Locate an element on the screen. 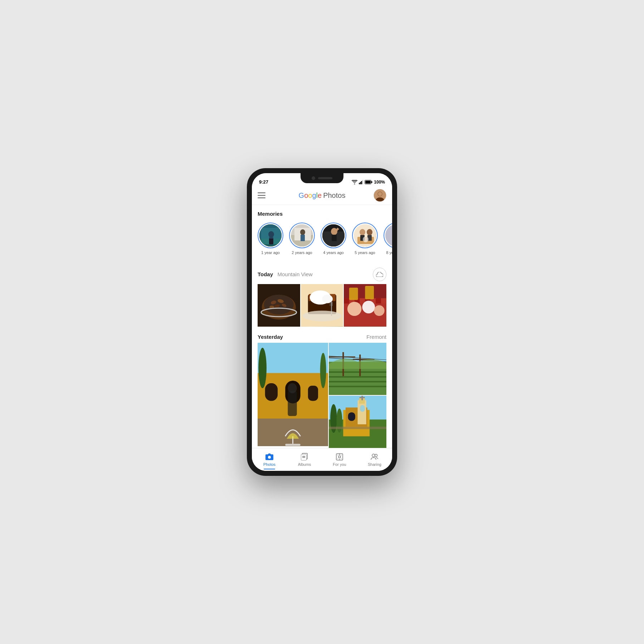 Image resolution: width=644 pixels, height=644 pixels. albums-icon is located at coordinates (304, 457).